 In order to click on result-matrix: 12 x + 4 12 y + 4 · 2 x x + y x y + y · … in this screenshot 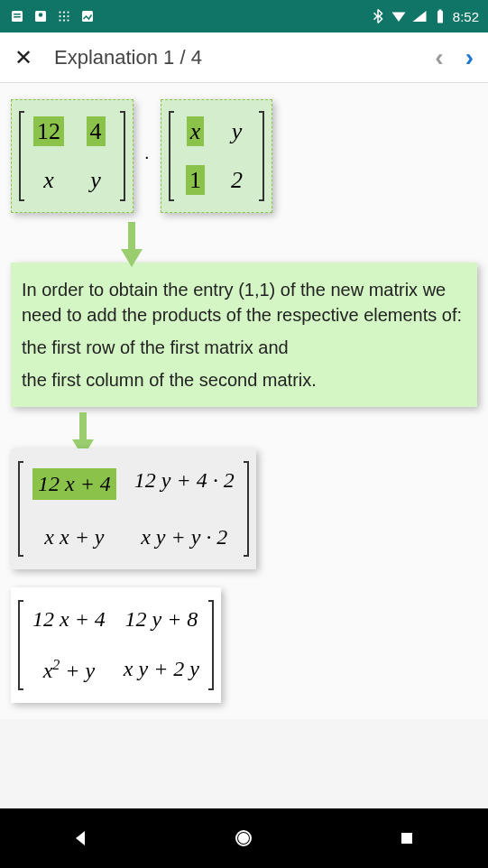, I will do `click(134, 509)`.